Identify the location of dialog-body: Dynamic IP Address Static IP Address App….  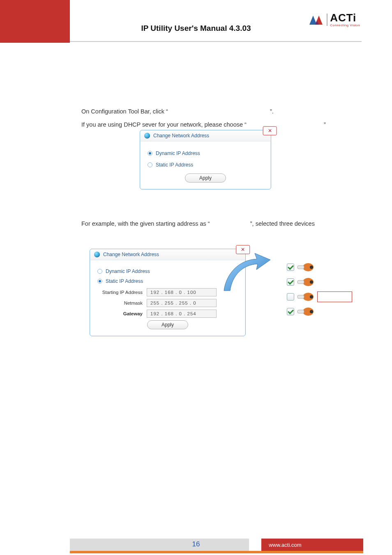
(205, 165).